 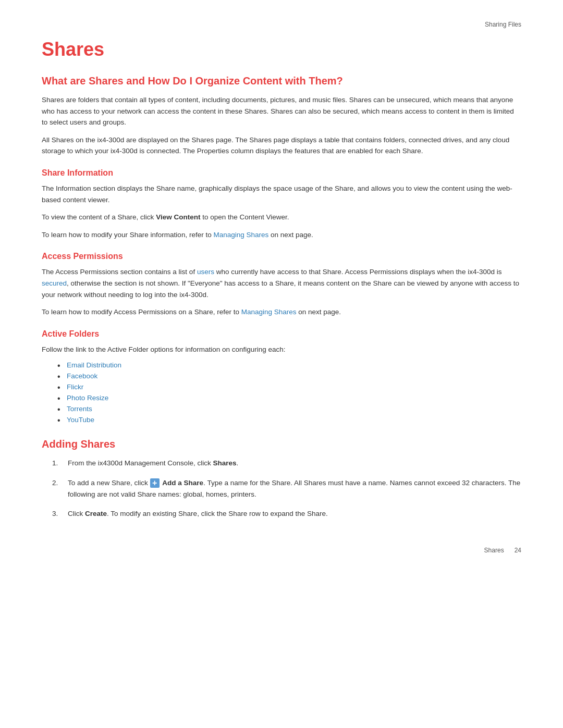 I want to click on access-permissions-para1: The Access Permissions section contains …, so click(x=282, y=283).